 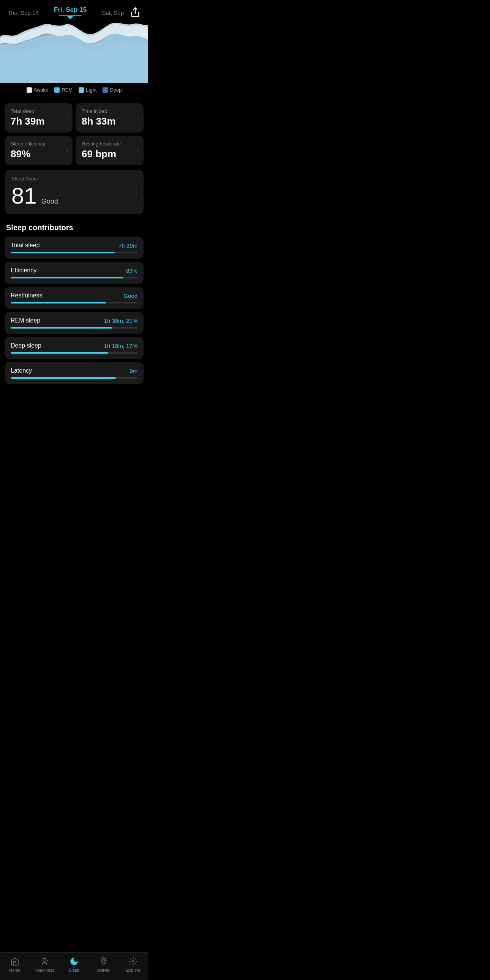 I want to click on contributor-rem-sleep: REM sleep 1h 38m, 21%, so click(x=74, y=323).